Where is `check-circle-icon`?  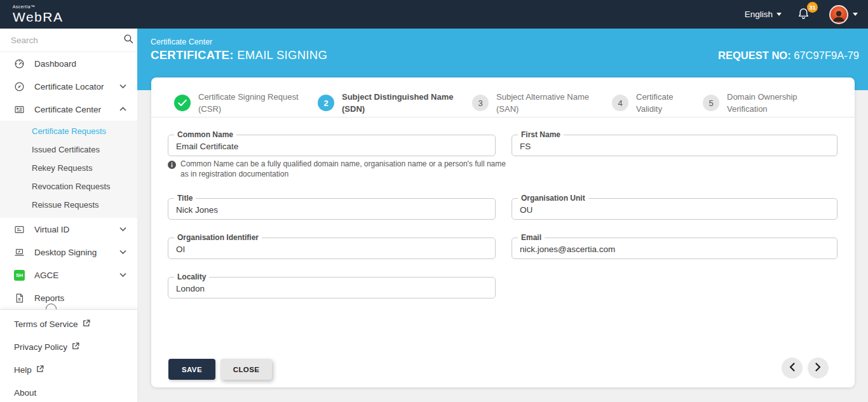
check-circle-icon is located at coordinates (182, 103).